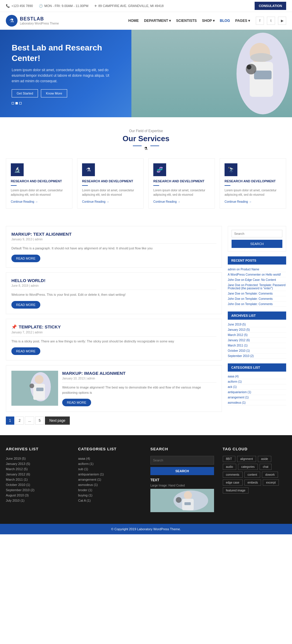  I want to click on twitter-icon: t, so click(271, 21).